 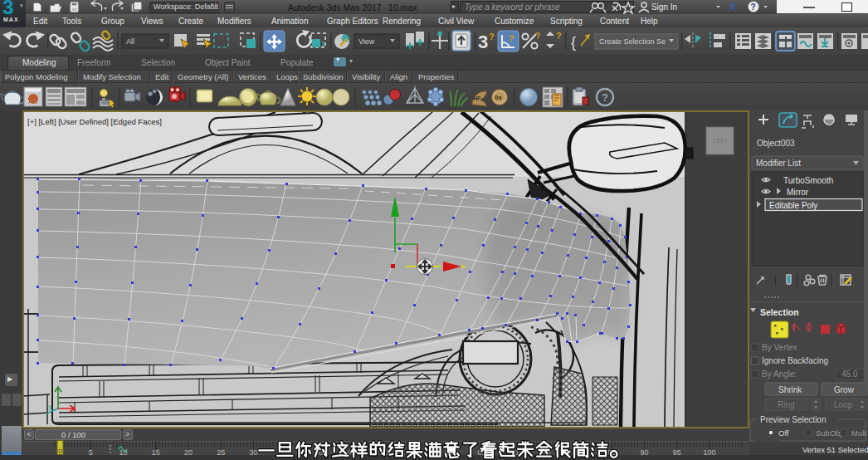 What do you see at coordinates (477, 98) in the screenshot?
I see `svg-text: HF` at bounding box center [477, 98].